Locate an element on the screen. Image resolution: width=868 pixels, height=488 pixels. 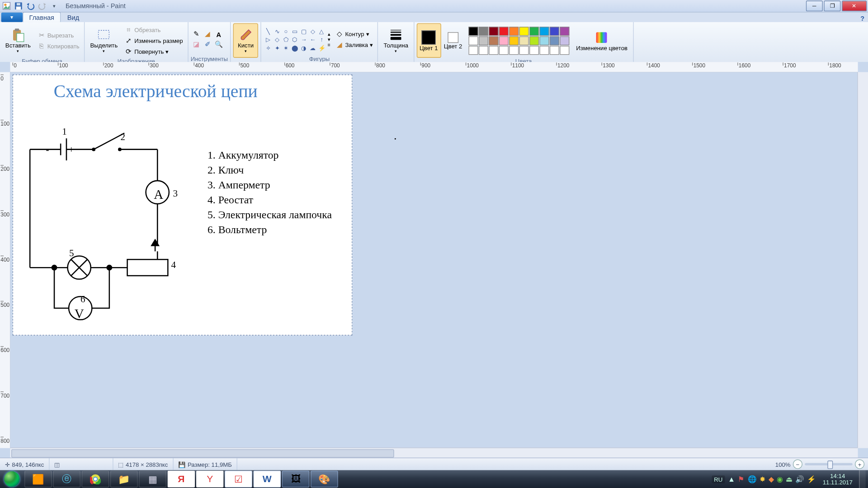
taskbar-yandex: Я is located at coordinates (182, 479).